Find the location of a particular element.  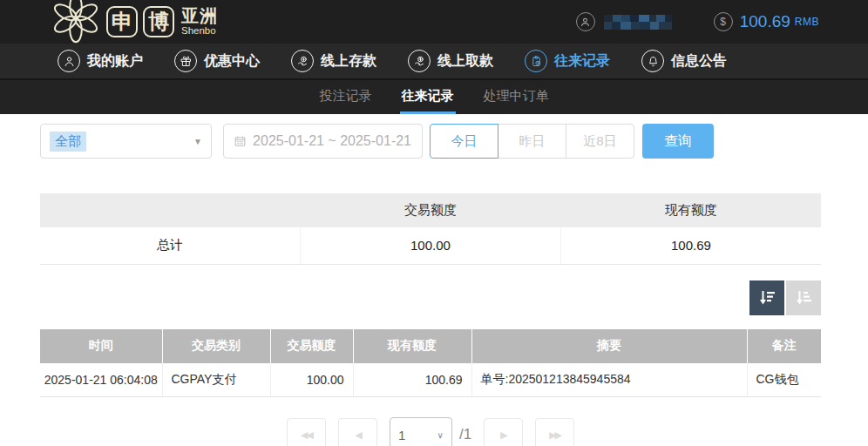

next-page-button: ▶ is located at coordinates (504, 432).